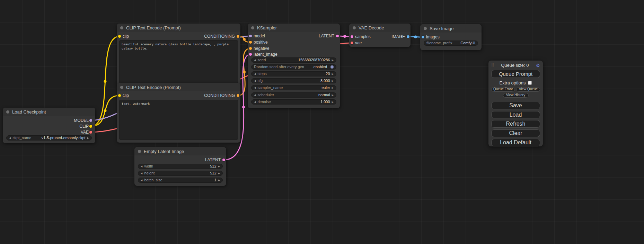 This screenshot has height=244, width=644. What do you see at coordinates (332, 67) in the screenshot?
I see `toggle-indicator` at bounding box center [332, 67].